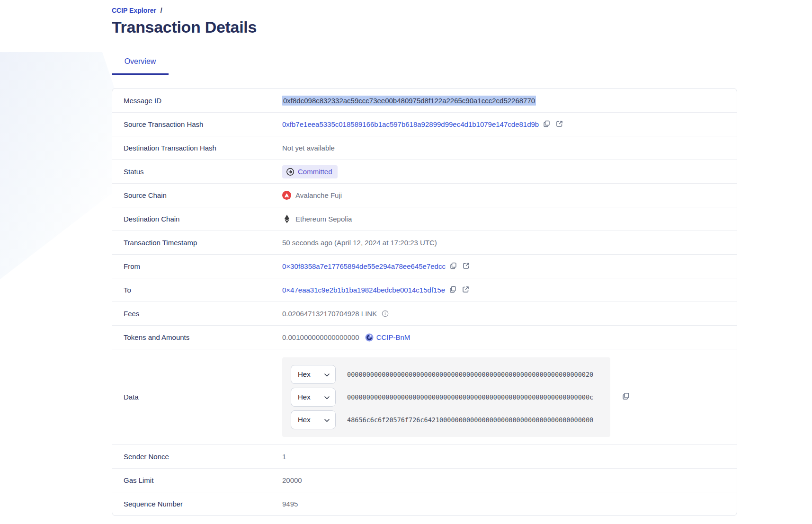 The width and height of the screenshot is (812, 524). Describe the element at coordinates (203, 504) in the screenshot. I see `row-label-sequence-number: Sequence Number` at that location.